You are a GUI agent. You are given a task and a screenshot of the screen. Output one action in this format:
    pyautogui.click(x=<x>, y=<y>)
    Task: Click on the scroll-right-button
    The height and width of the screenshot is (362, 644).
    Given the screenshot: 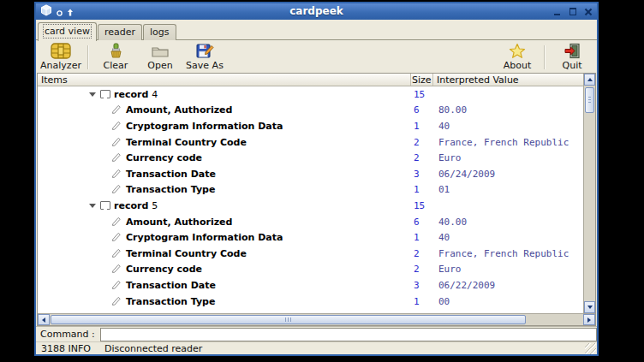 What is the action you would take?
    pyautogui.click(x=589, y=320)
    